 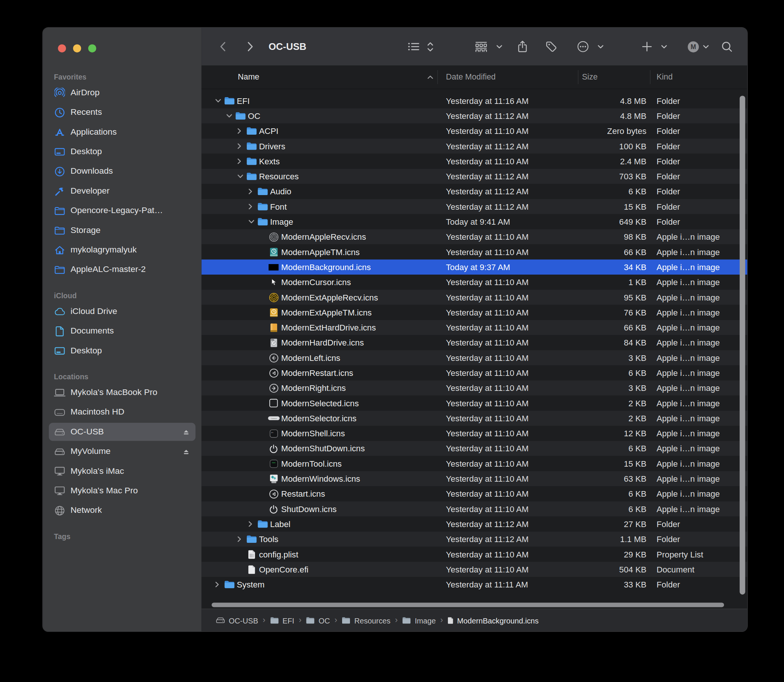 What do you see at coordinates (474, 221) in the screenshot?
I see `table-row: ImageToday at 9:41 AM649 KBFolder` at bounding box center [474, 221].